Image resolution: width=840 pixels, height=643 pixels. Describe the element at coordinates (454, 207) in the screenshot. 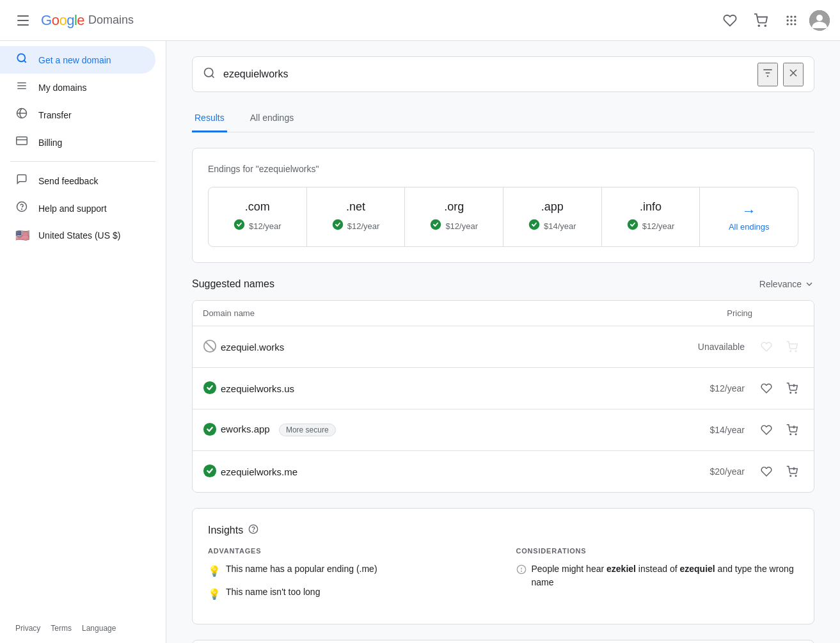

I see `ending-ext: .org` at that location.